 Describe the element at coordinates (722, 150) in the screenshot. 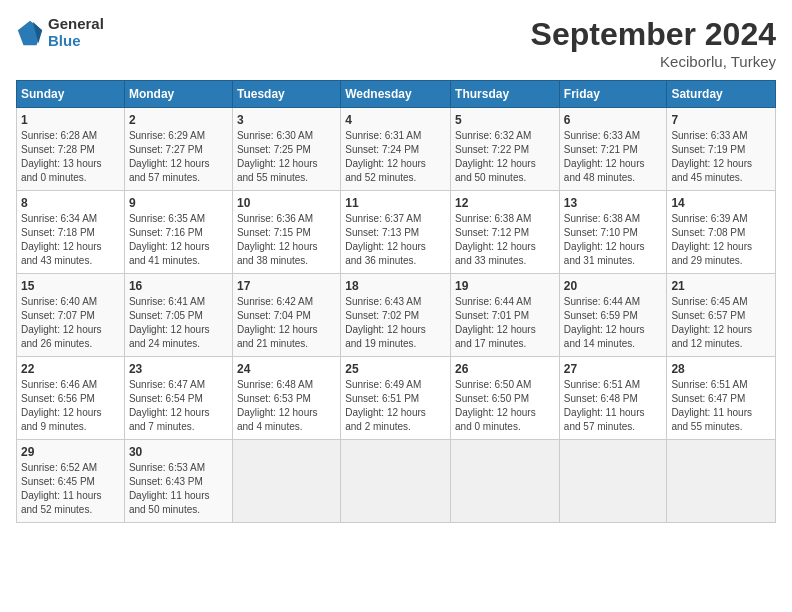

I see `calendar-day-cell: 7Sunrise: 6:33 AM Sunset: 7:19 PM Daylig…` at that location.